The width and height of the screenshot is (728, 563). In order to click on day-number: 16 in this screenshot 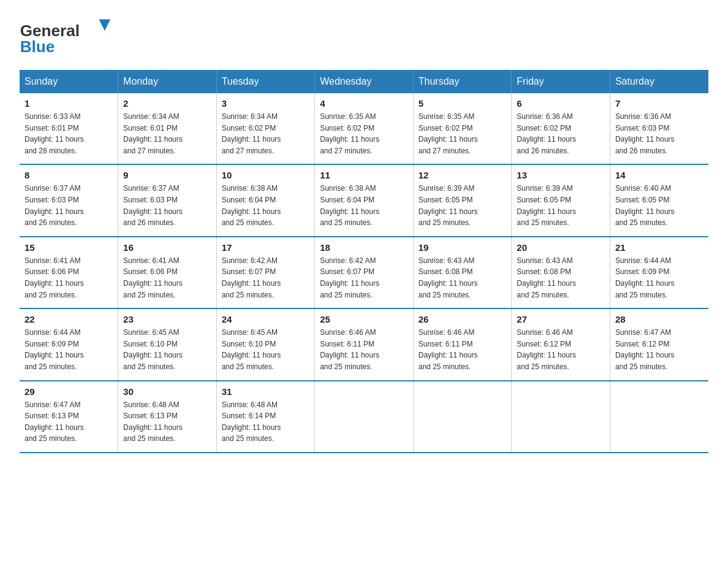, I will do `click(167, 248)`.